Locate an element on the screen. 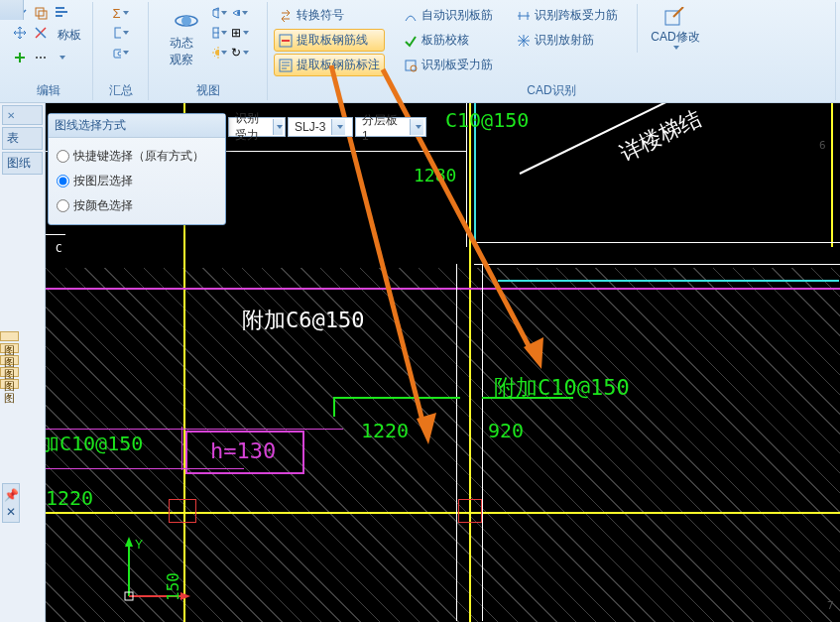 The image size is (840, 622). move-icon is located at coordinates (20, 33).